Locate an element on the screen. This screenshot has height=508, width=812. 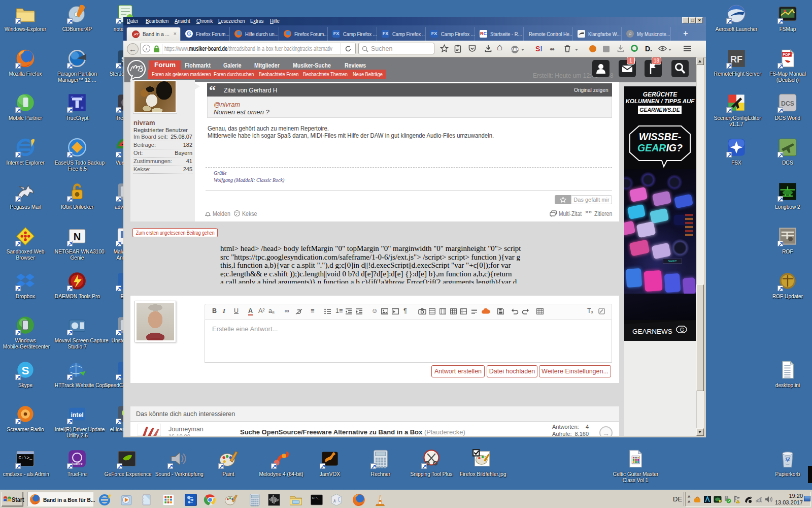
svg-text: GEARNEWS is located at coordinates (653, 331).